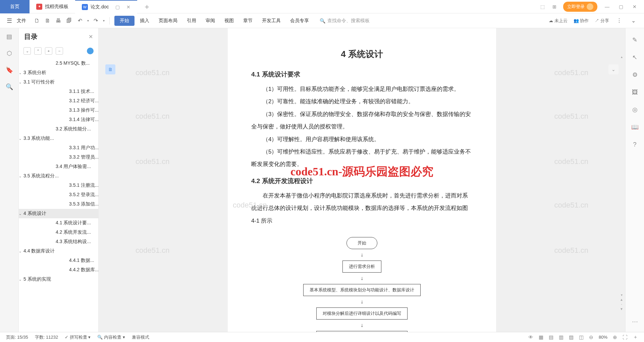  I want to click on ribbon-tab-0: 开始, so click(124, 21).